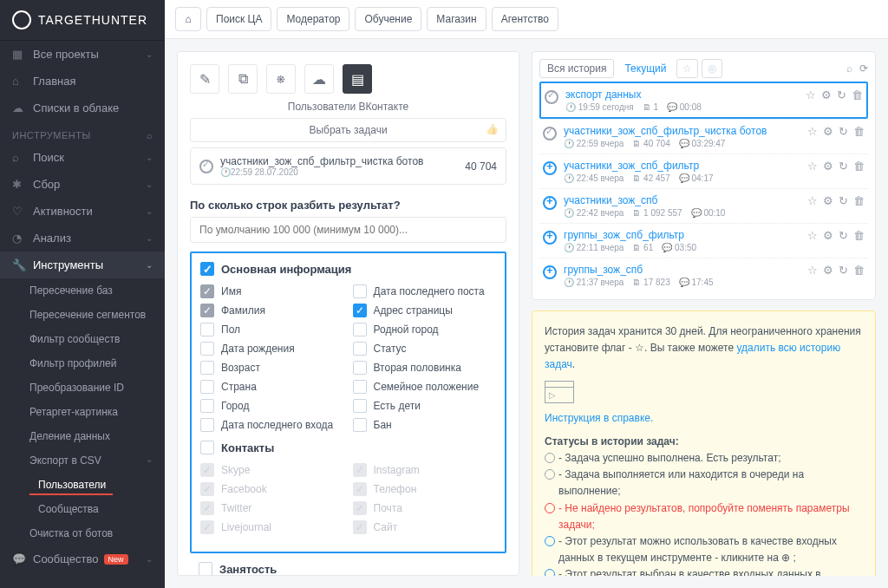 The height and width of the screenshot is (588, 888). What do you see at coordinates (272, 330) in the screenshot?
I see `opt-gender: Пол` at bounding box center [272, 330].